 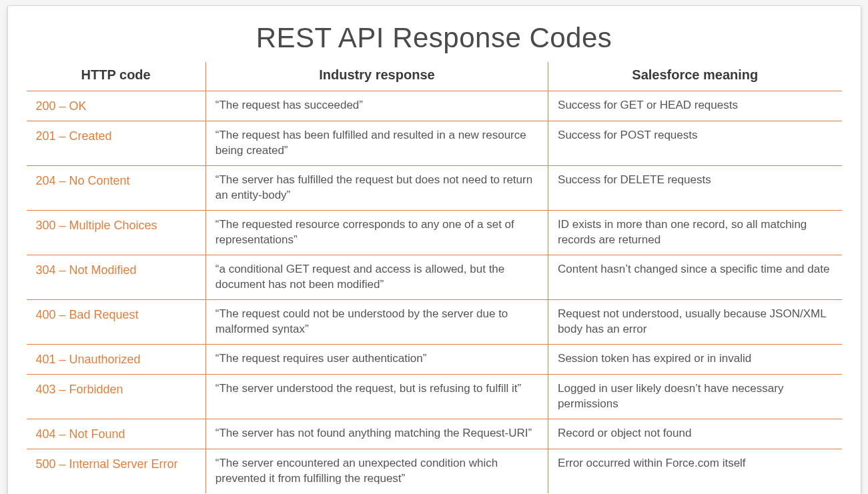 What do you see at coordinates (376, 359) in the screenshot?
I see `industry-response: “The request requires user authenticatio…` at bounding box center [376, 359].